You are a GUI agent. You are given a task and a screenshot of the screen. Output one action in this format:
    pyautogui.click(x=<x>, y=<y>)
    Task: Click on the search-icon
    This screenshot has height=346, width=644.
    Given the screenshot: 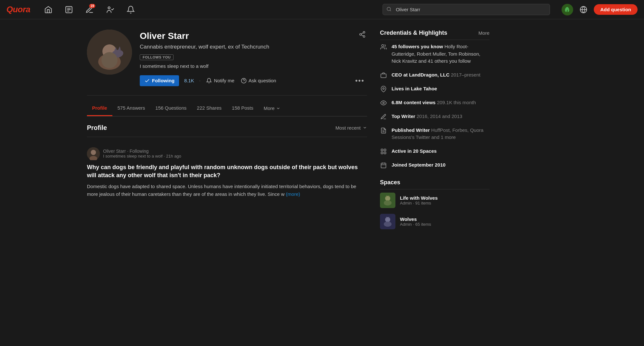 What is the action you would take?
    pyautogui.click(x=389, y=10)
    